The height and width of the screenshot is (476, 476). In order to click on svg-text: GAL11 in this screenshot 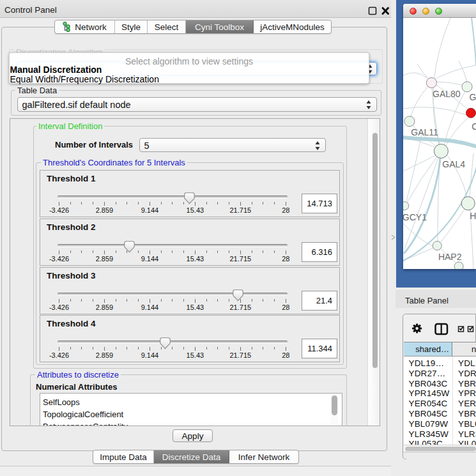, I will do `click(424, 132)`.